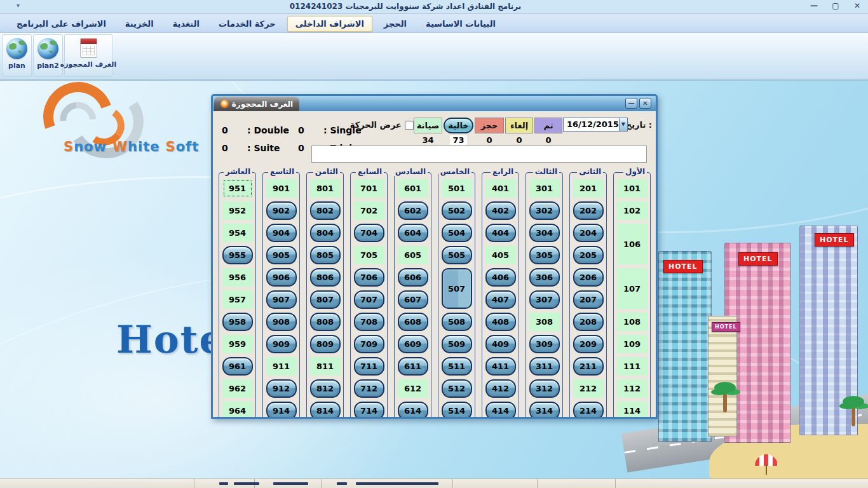 This screenshot has width=868, height=488. I want to click on room-button-112: 112, so click(632, 389).